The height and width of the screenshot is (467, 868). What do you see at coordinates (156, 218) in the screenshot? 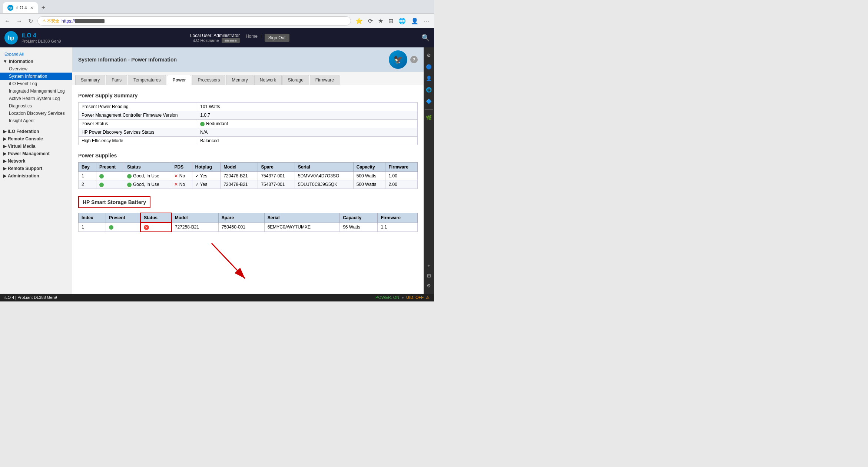
I see `bat-col-status: Status` at bounding box center [156, 218].